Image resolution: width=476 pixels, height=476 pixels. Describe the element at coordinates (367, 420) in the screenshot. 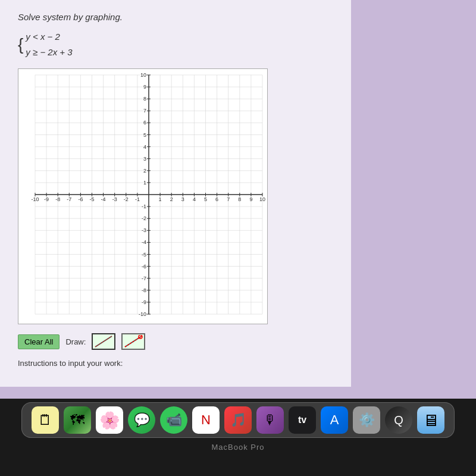

I see `dock-icon-system-prefs: ⚙️` at that location.